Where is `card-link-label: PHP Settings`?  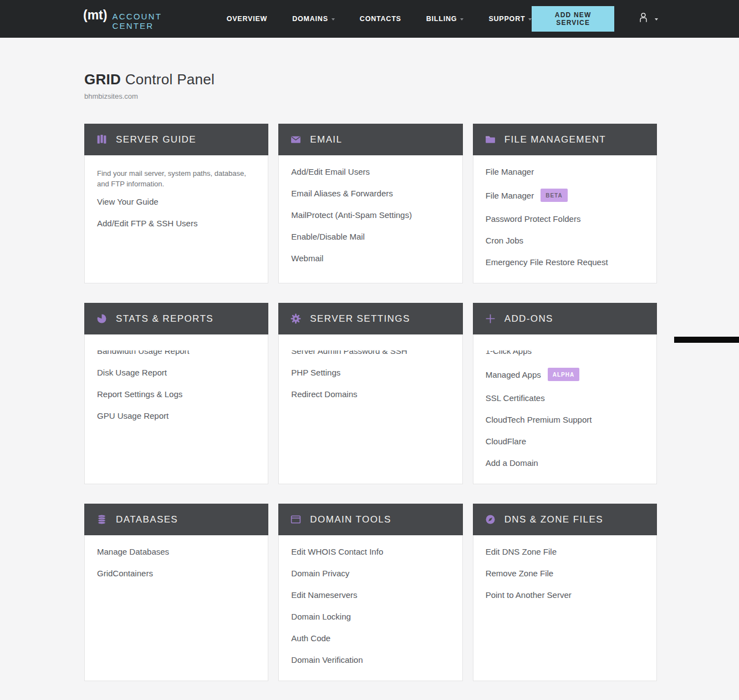 card-link-label: PHP Settings is located at coordinates (316, 373).